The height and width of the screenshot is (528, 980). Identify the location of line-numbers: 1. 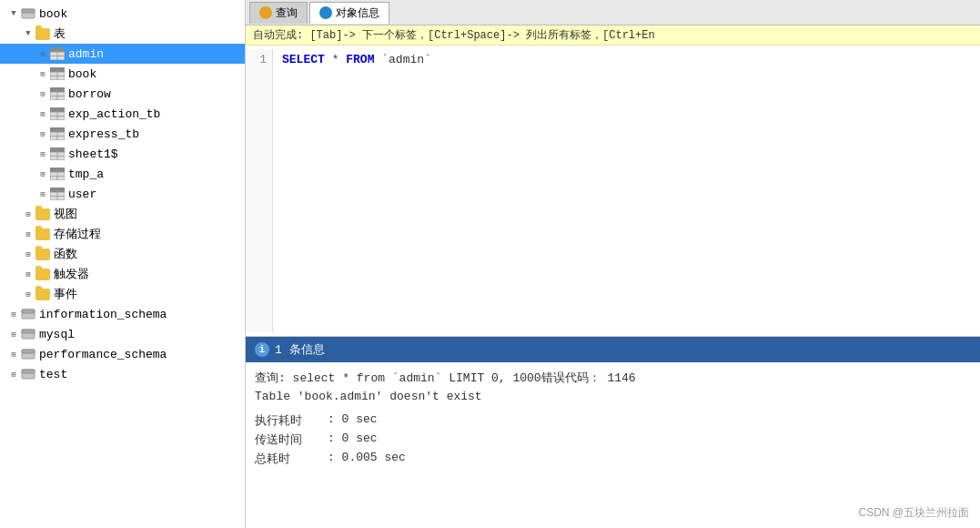
(259, 191).